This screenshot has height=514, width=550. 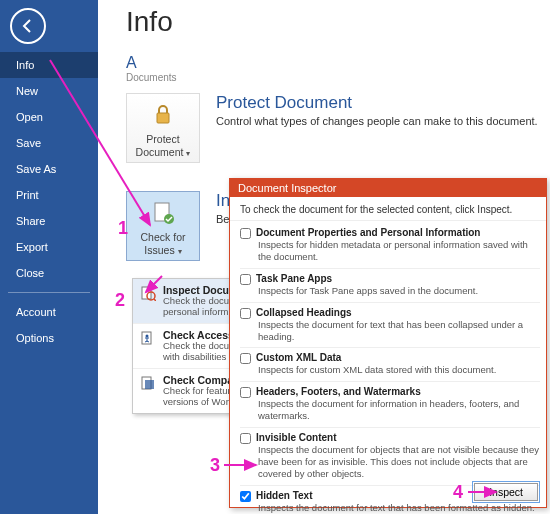 What do you see at coordinates (49, 292) in the screenshot?
I see `sidebar-separator` at bounding box center [49, 292].